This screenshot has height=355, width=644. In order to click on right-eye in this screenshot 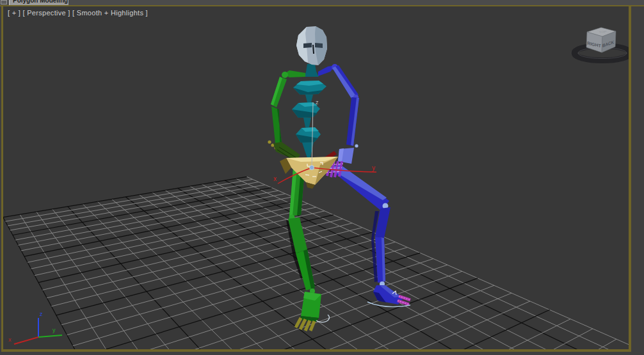, I will do `click(319, 45)`.